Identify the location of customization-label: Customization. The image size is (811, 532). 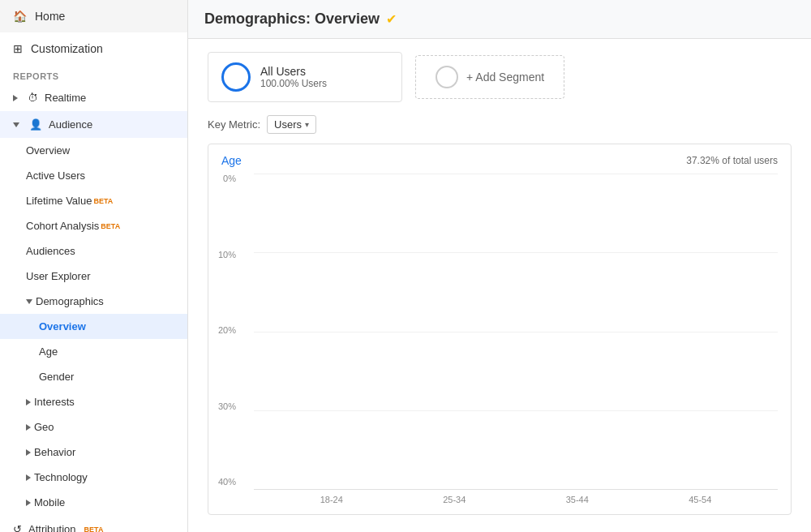
(67, 49).